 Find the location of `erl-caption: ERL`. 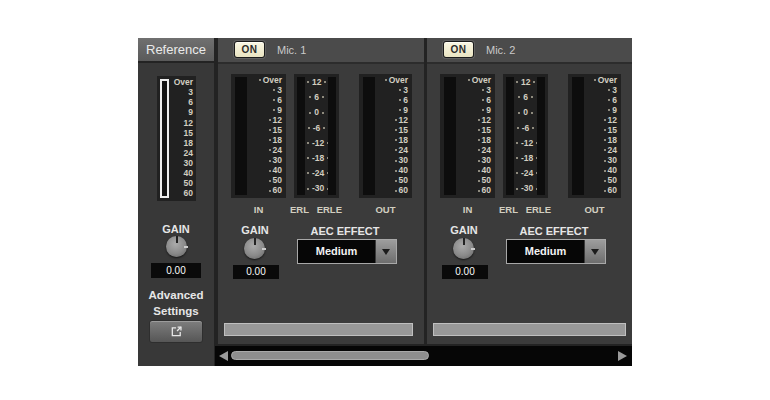

erl-caption: ERL is located at coordinates (300, 210).